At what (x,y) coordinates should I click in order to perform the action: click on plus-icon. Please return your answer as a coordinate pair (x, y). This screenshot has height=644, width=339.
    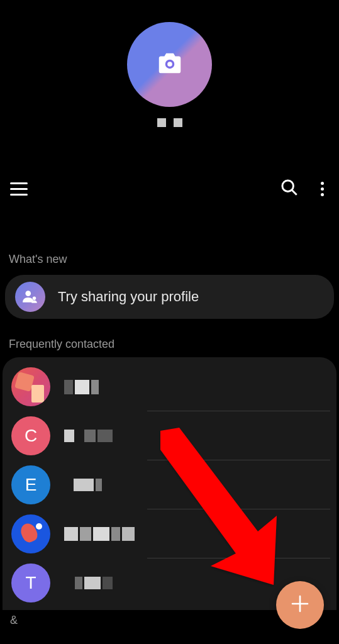
    Looking at the image, I should click on (300, 605).